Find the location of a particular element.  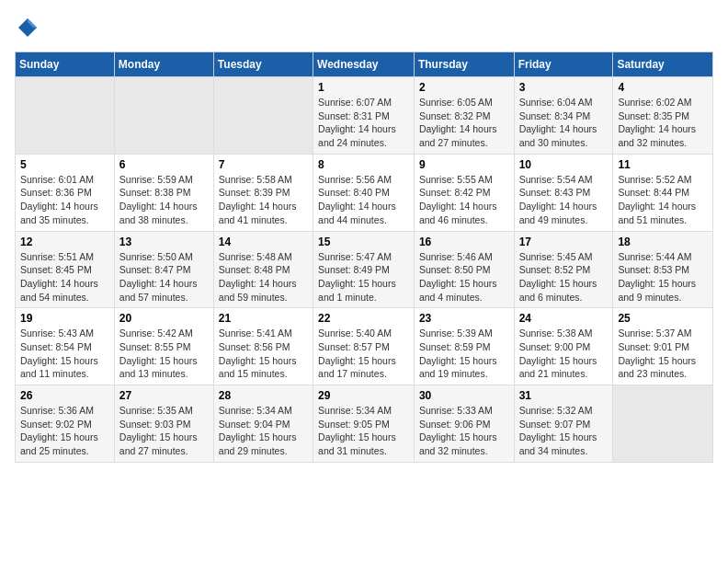

day-number: 1 is located at coordinates (364, 87).